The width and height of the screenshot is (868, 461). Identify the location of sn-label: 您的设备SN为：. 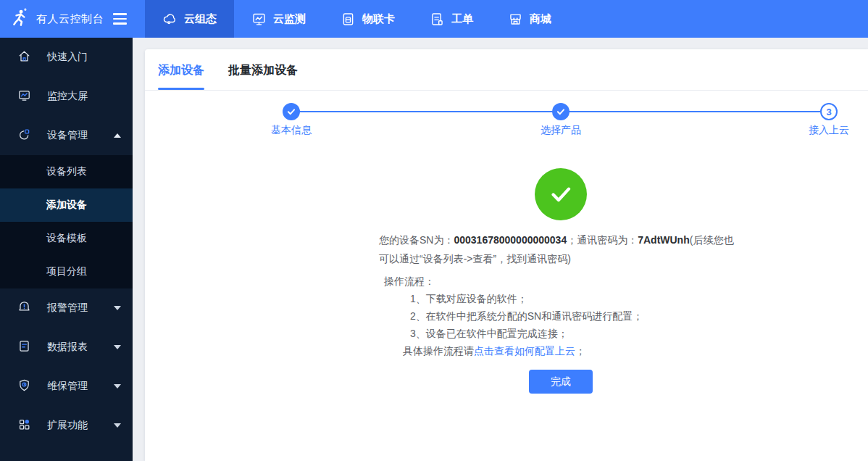
(416, 240).